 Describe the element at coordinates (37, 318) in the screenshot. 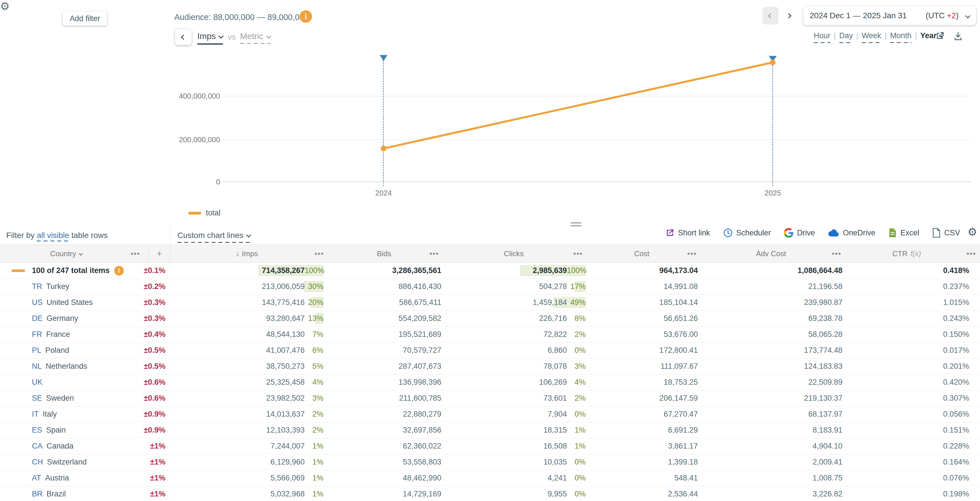

I see `country-code: DE` at that location.